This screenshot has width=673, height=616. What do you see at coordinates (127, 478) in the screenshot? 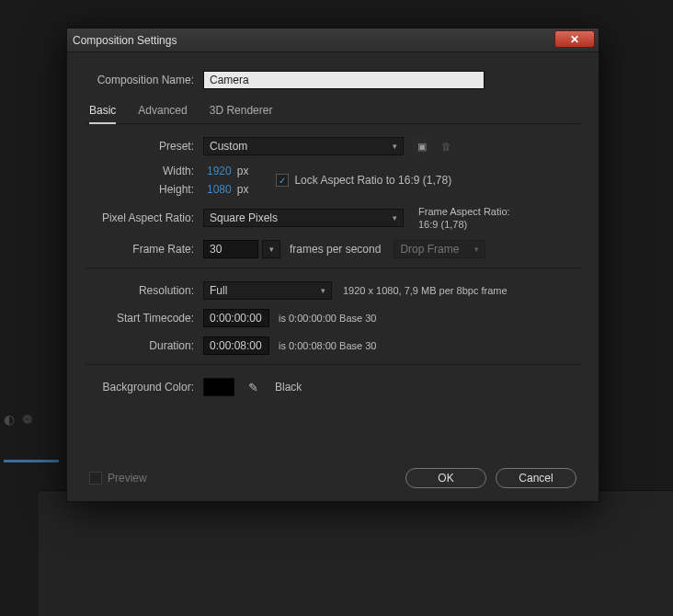
I see `preview-label: Preview` at bounding box center [127, 478].